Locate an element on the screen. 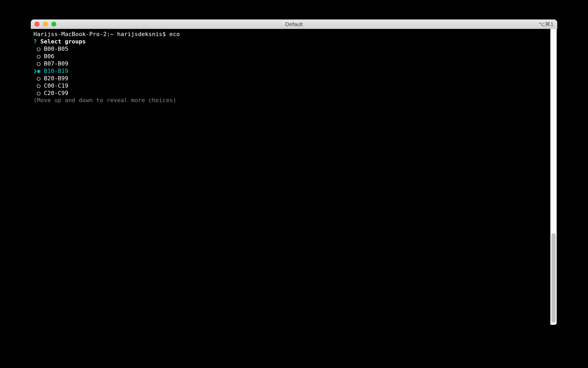  tab-shortcut-label: ⌥⌘1 is located at coordinates (546, 24).